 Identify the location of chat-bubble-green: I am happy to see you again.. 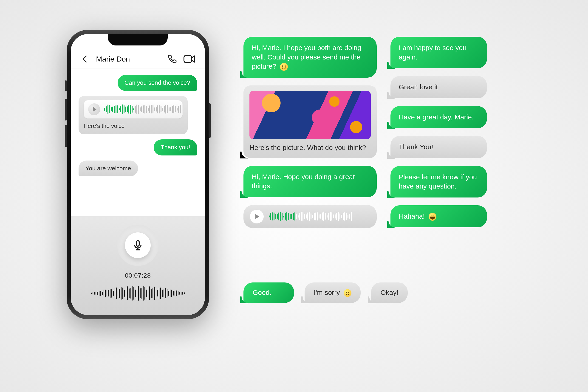
(439, 52).